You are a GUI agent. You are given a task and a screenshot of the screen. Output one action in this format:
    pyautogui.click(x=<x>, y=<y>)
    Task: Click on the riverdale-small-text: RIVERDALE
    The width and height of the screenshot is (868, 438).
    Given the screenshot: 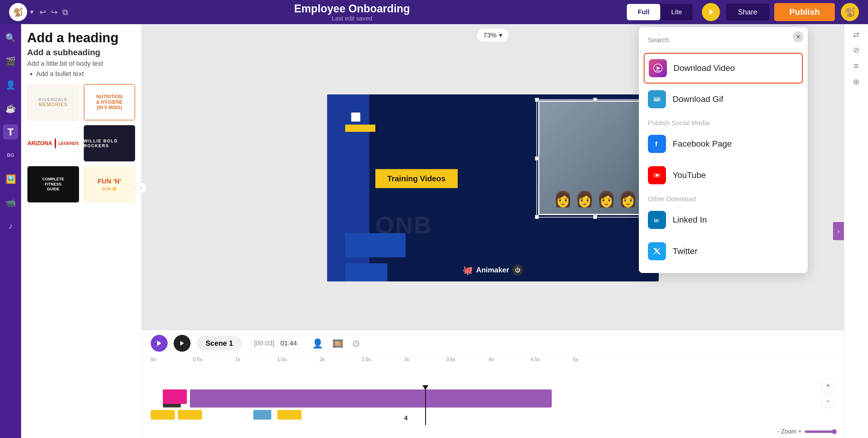 What is the action you would take?
    pyautogui.click(x=53, y=99)
    